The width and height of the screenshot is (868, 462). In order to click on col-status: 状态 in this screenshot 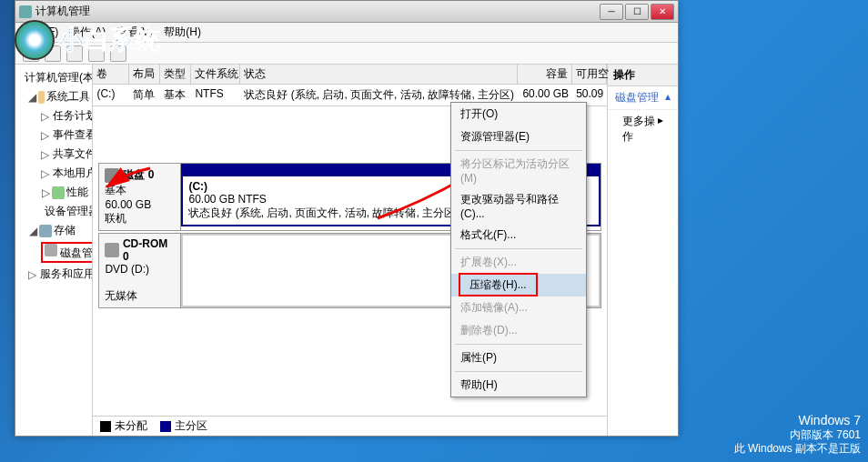, I will do `click(378, 75)`.